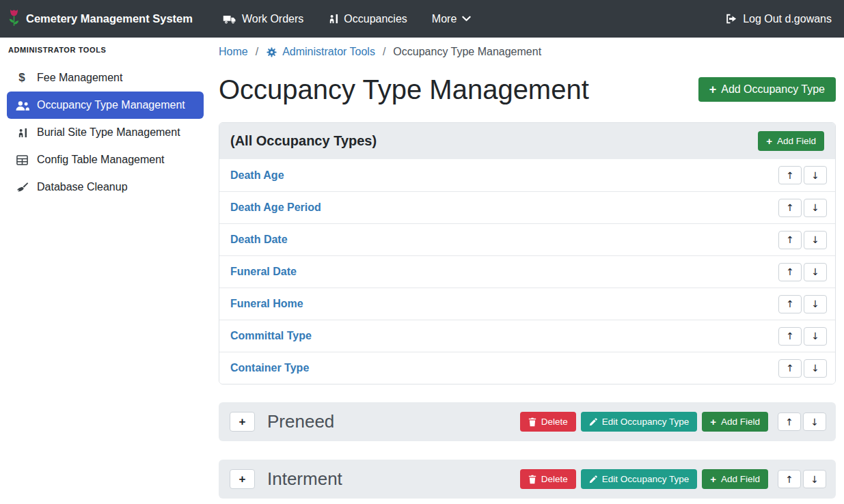  Describe the element at coordinates (269, 368) in the screenshot. I see `field-link: Container Type` at that location.